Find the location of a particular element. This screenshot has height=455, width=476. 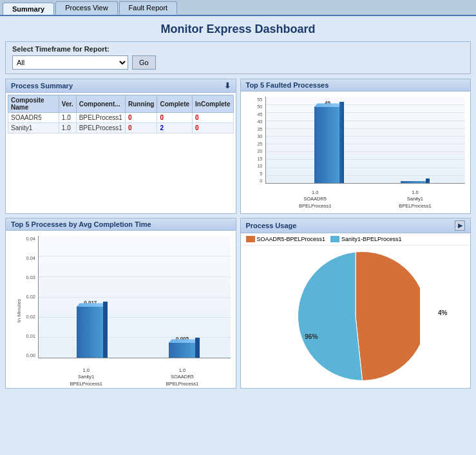

pie-label-4: 4% is located at coordinates (443, 313).